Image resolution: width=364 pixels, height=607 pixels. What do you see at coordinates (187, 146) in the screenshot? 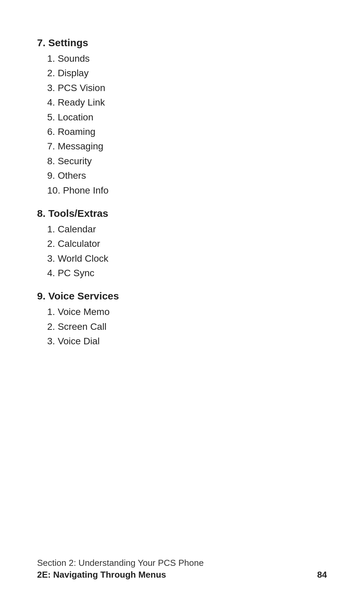
I see `list-item: 7. Messaging` at bounding box center [187, 146].